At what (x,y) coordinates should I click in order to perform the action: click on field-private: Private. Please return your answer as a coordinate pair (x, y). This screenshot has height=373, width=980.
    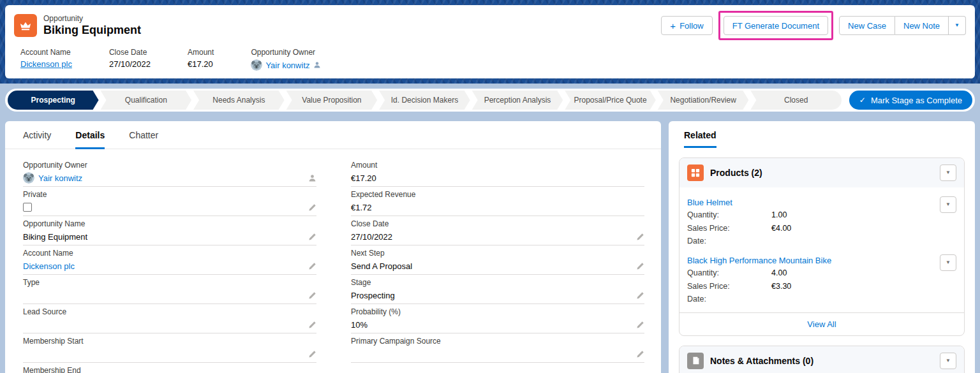
    Looking at the image, I should click on (170, 203).